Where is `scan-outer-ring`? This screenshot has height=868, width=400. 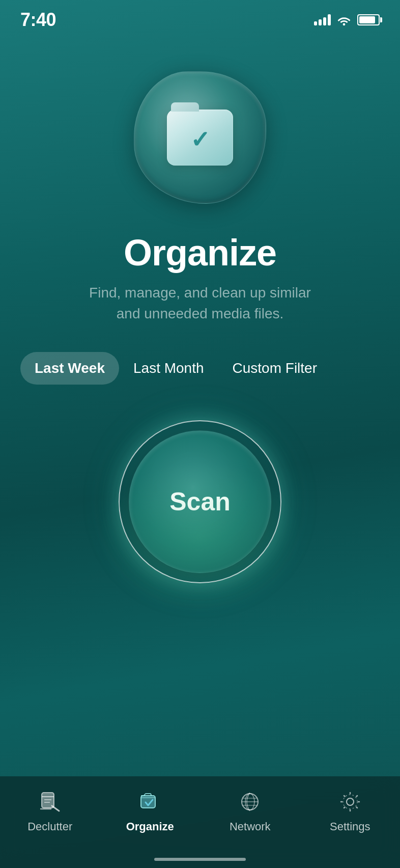 scan-outer-ring is located at coordinates (200, 502).